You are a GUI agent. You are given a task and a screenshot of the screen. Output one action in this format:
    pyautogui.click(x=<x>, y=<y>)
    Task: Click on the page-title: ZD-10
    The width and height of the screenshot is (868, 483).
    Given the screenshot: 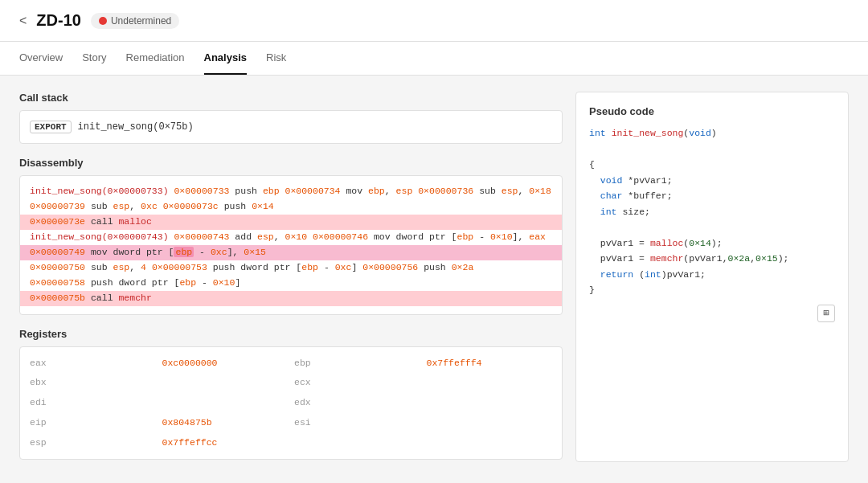 What is the action you would take?
    pyautogui.click(x=59, y=21)
    